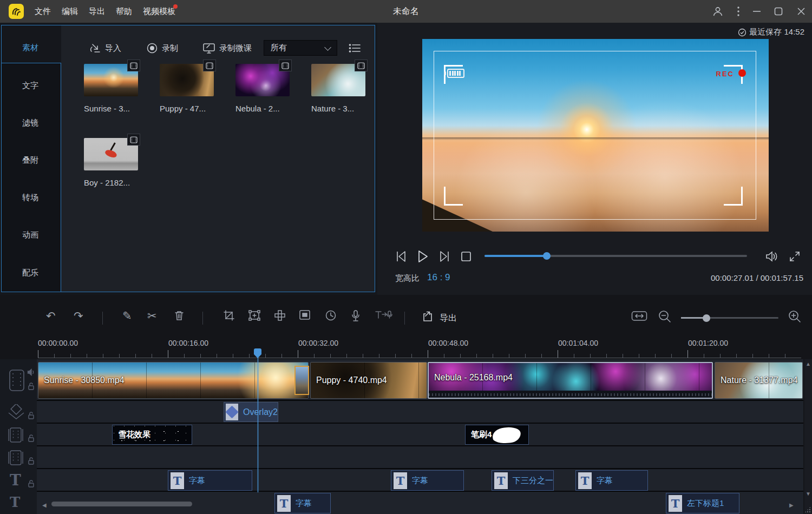  I want to click on aspect-ratio-value: 16 : 9, so click(438, 278).